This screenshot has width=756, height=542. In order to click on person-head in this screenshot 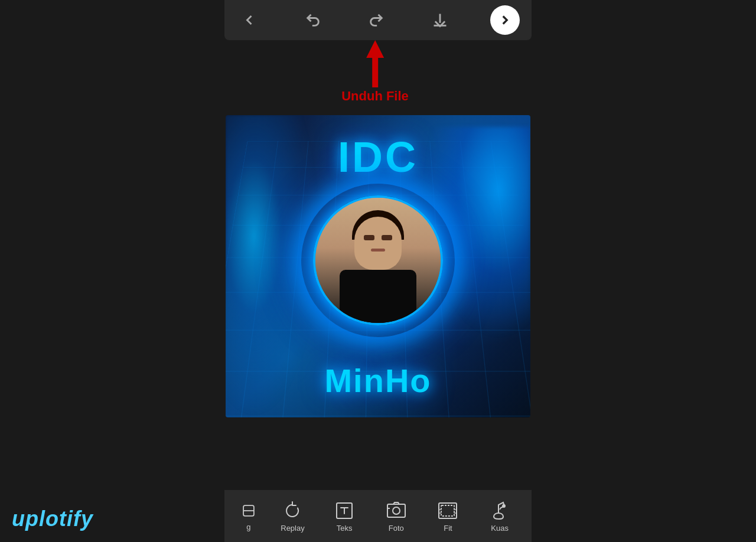, I will do `click(378, 243)`.